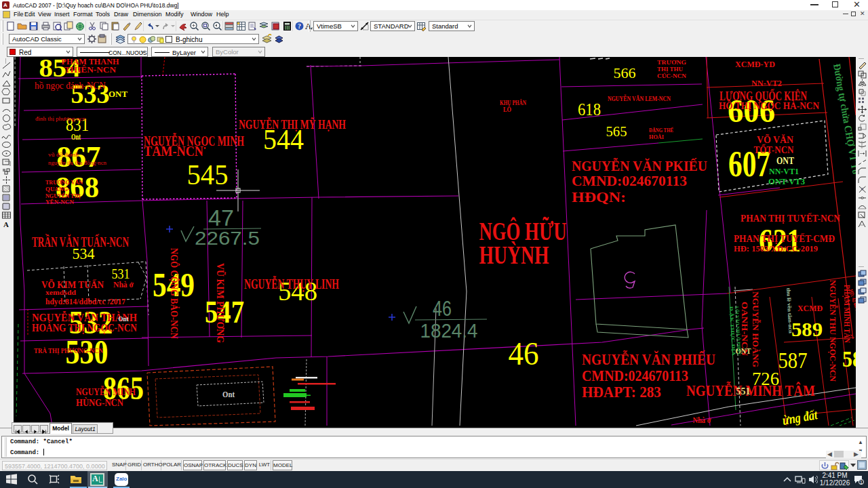  What do you see at coordinates (784, 239) in the screenshot?
I see `svg-text: PHAN THỊ TUYẾT-CMĐ` at bounding box center [784, 239].